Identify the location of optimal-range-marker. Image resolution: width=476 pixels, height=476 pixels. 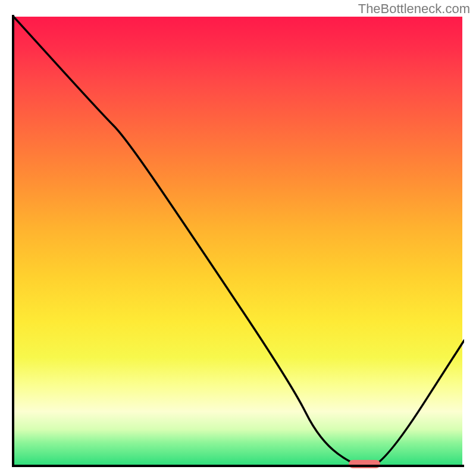
(364, 464).